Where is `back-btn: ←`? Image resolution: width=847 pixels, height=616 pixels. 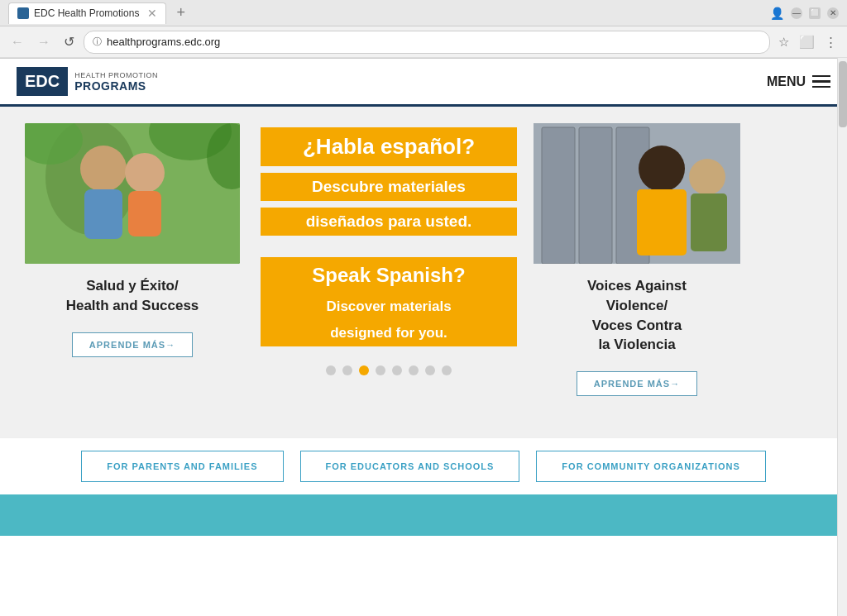
back-btn: ← is located at coordinates (17, 42).